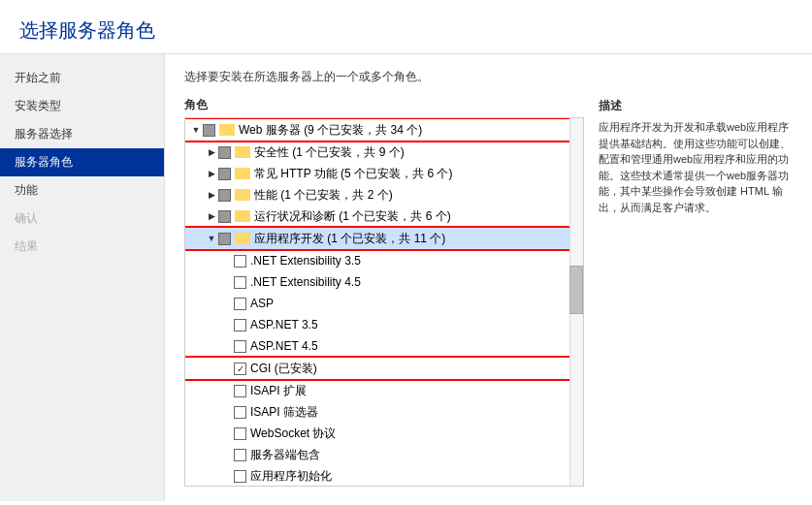 This screenshot has height=505, width=812. Describe the element at coordinates (225, 217) in the screenshot. I see `checkbox-health` at that location.